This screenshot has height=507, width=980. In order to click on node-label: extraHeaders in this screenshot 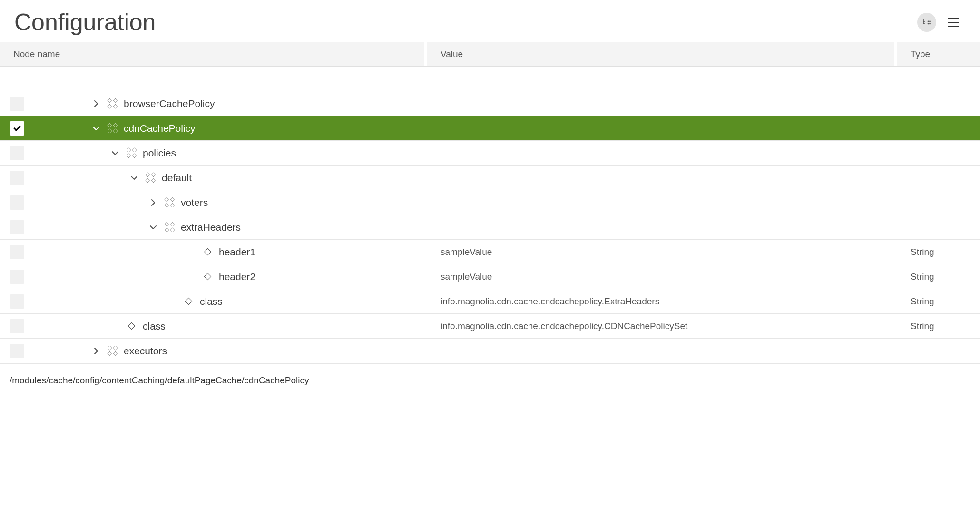, I will do `click(211, 227)`.